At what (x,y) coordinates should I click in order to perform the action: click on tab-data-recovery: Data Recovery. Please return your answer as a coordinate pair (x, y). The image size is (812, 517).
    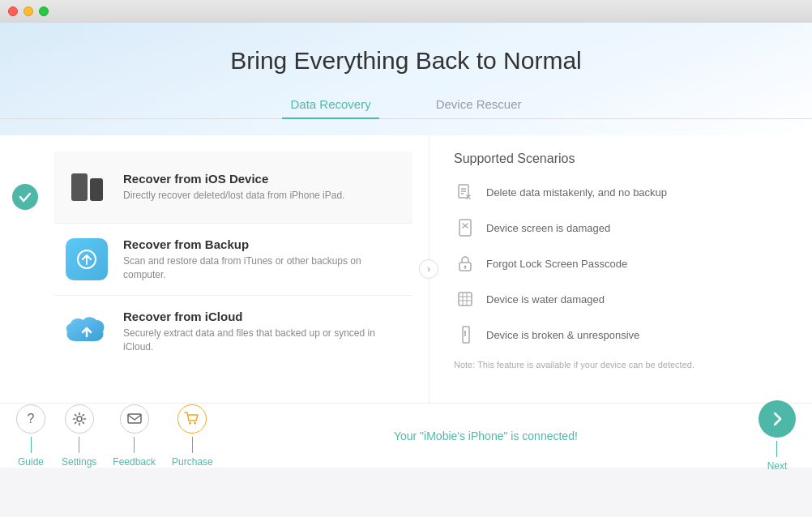
    Looking at the image, I should click on (331, 105).